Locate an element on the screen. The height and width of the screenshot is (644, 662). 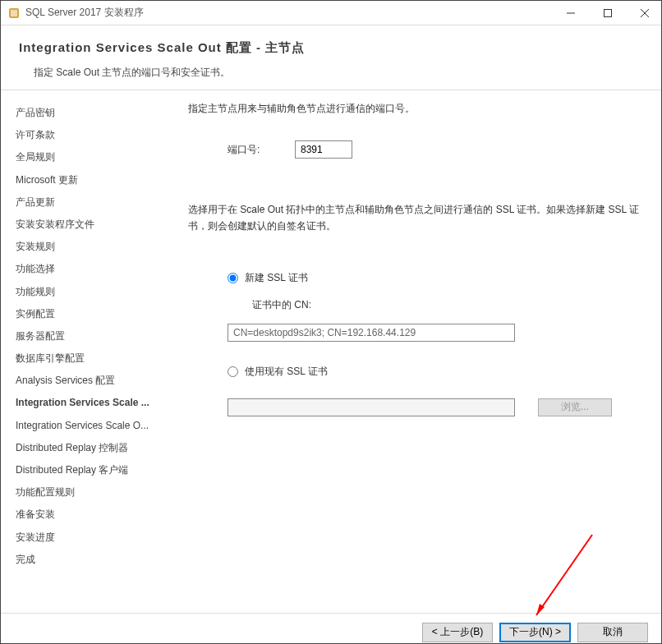
sidebar-item: 全局规则 is located at coordinates (90, 158).